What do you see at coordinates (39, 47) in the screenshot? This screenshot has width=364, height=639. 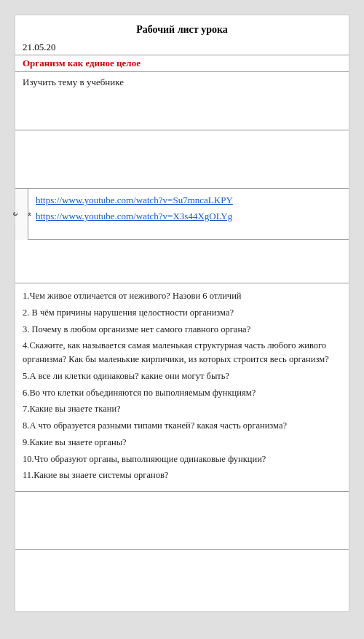 I see `date-text: 21.05.20` at bounding box center [39, 47].